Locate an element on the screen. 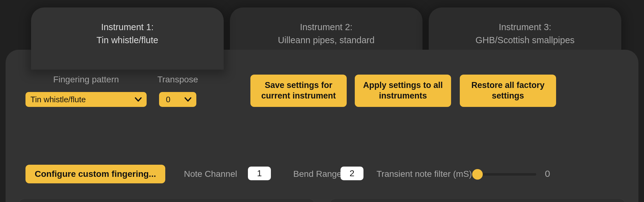 This screenshot has height=202, width=644. button-label: Configure custom fingering... is located at coordinates (95, 174).